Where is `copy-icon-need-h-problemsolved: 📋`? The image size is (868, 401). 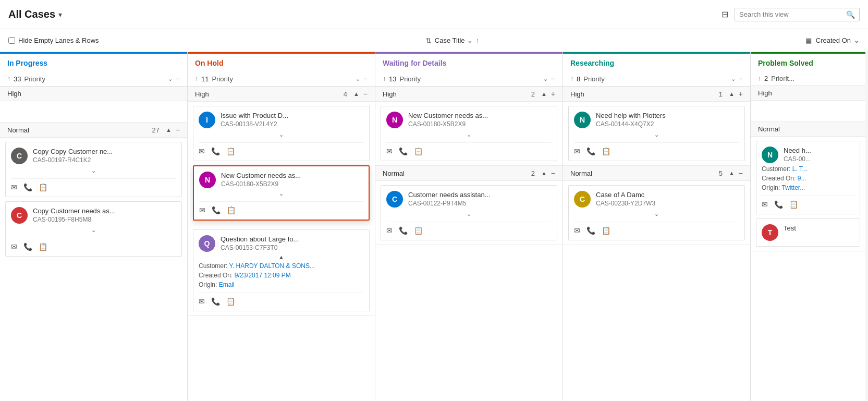 copy-icon-need-h-problemsolved: 📋 is located at coordinates (793, 204).